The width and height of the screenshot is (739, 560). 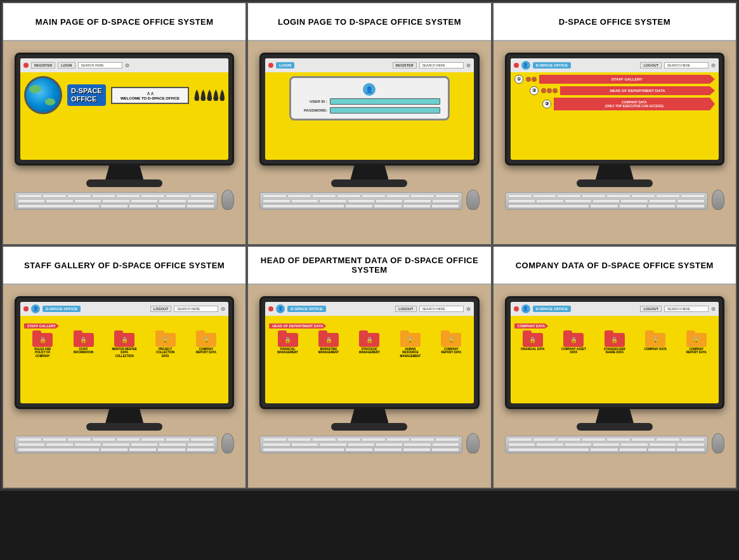 What do you see at coordinates (124, 65) in the screenshot?
I see `screen-nav-main: REGISTER LOGIN SEARCH HERE ⚙` at bounding box center [124, 65].